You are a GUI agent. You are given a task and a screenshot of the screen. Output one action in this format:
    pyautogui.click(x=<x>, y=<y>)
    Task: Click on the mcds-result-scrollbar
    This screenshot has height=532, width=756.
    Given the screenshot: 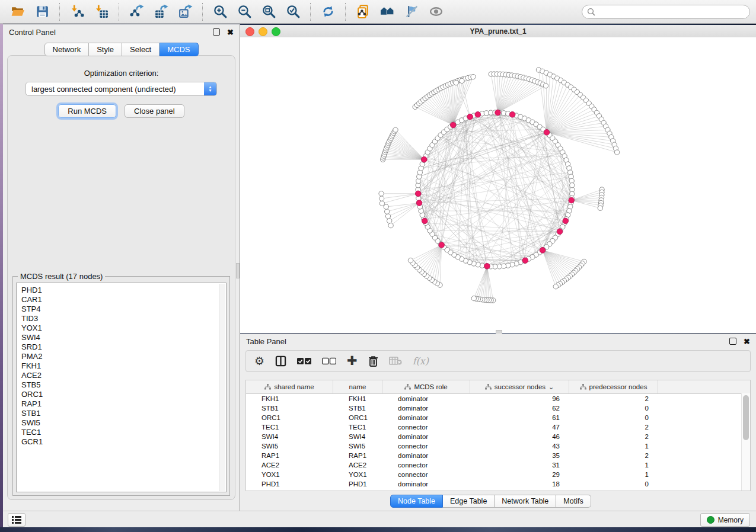 What is the action you would take?
    pyautogui.click(x=222, y=387)
    